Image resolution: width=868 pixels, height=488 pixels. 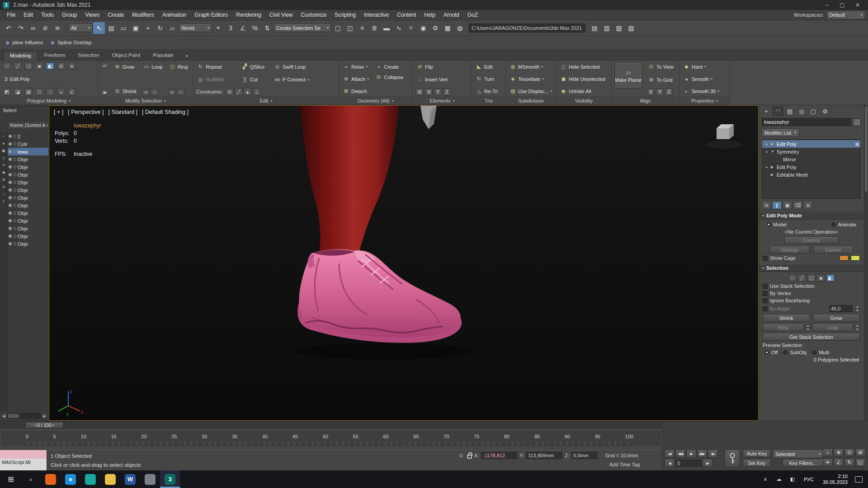 I want to click on menu-item: Interactive, so click(x=376, y=15).